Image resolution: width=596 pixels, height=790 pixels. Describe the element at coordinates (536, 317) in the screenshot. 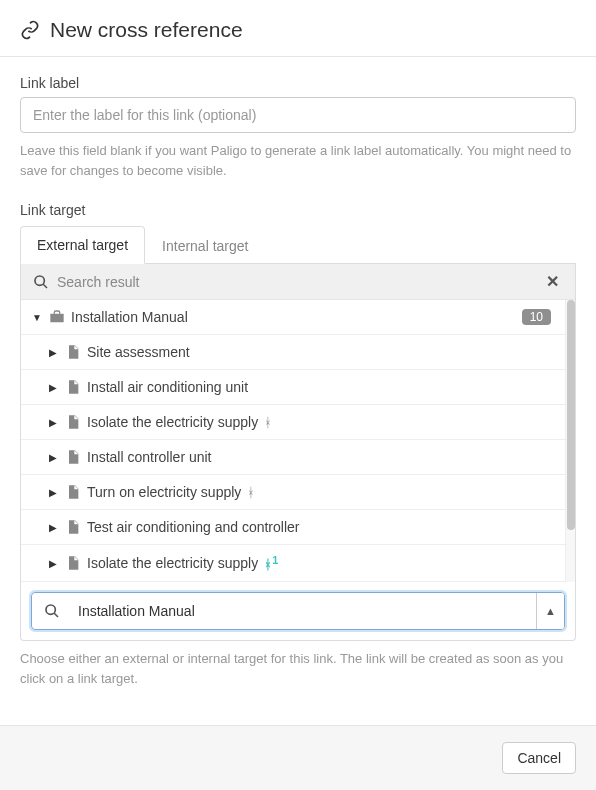

I see `count-badge: 10` at that location.